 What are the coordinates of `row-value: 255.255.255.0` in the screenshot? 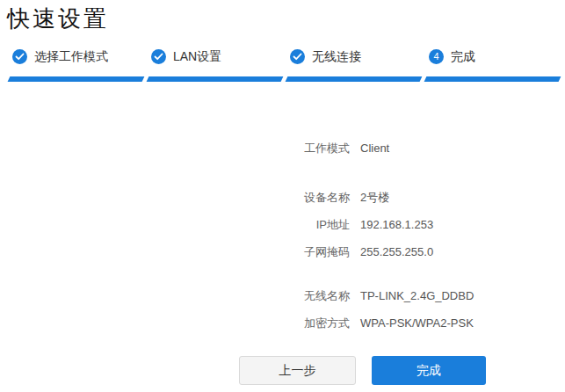 It's located at (397, 251).